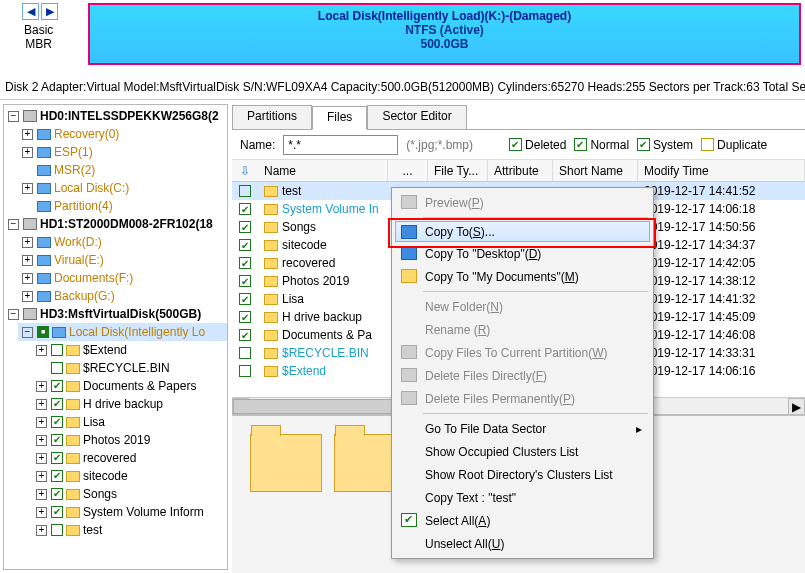 The width and height of the screenshot is (805, 573). I want to click on tree-partition: +Recovery(0), so click(122, 134).